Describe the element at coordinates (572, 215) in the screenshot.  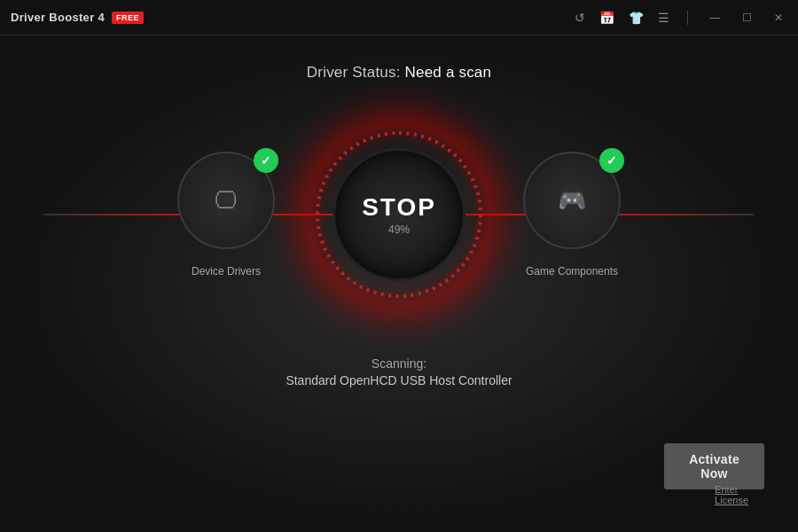
I see `game-components-section: 🎮 ✓ Game Components` at that location.